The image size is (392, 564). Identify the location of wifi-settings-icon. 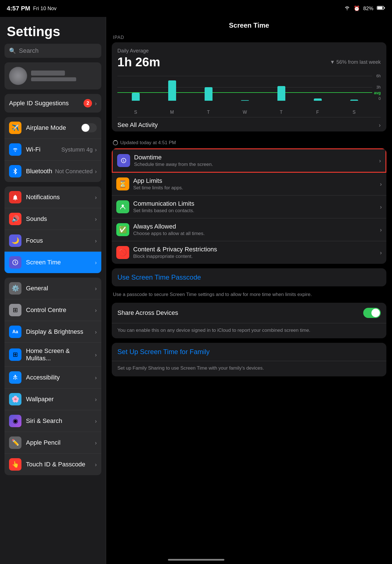
(15, 150).